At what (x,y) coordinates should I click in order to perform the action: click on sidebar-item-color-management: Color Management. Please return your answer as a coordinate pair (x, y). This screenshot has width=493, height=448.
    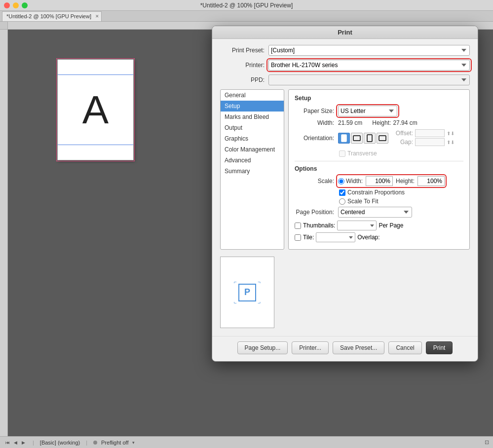
    Looking at the image, I should click on (252, 149).